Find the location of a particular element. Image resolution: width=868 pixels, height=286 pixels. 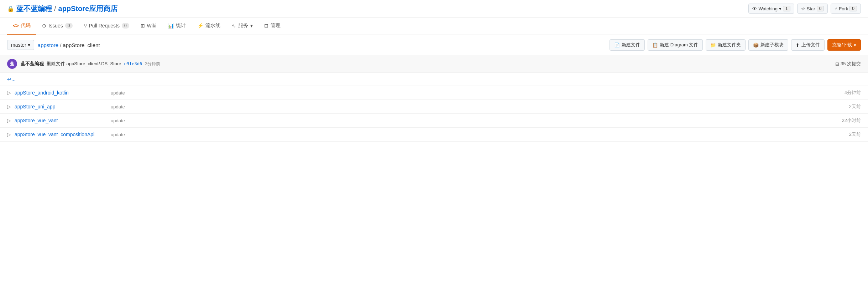

tab-manage-label: 管理 is located at coordinates (276, 26).